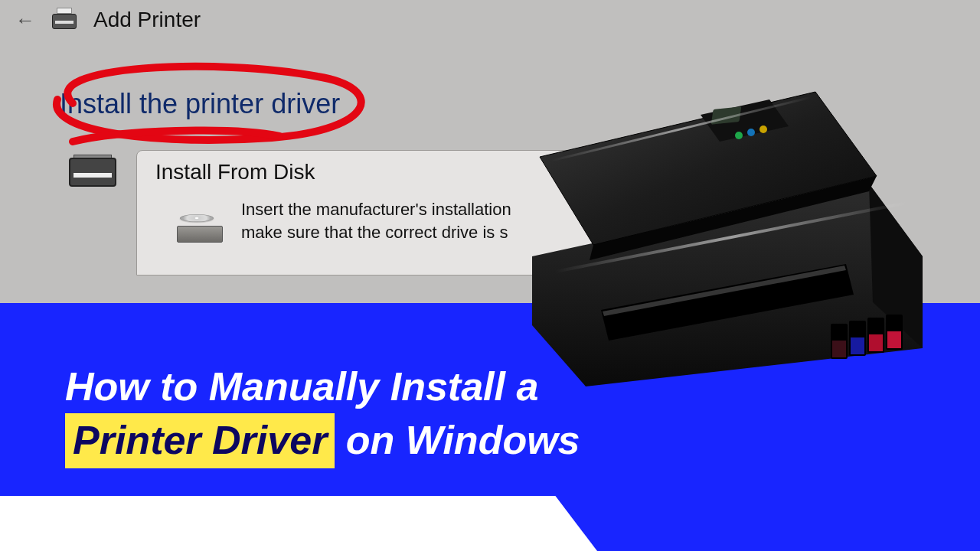  What do you see at coordinates (463, 440) in the screenshot?
I see `title-line2-tail: on Windows` at bounding box center [463, 440].